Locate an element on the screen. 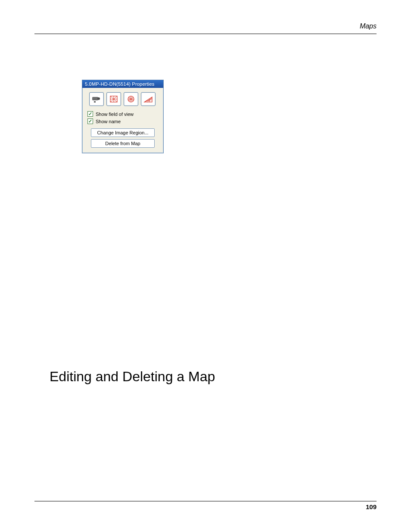 The width and height of the screenshot is (411, 532). section-heading: Editing and Deleting a Map is located at coordinates (213, 376).